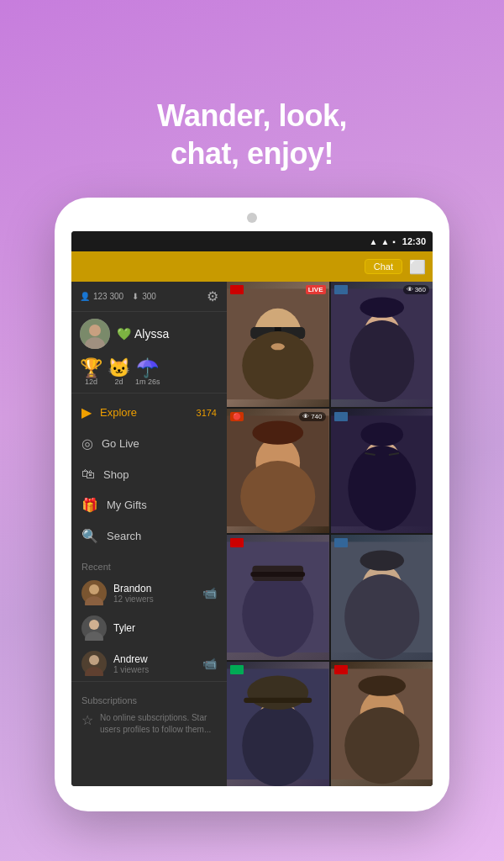 Image resolution: width=504 pixels, height=861 pixels. What do you see at coordinates (95, 334) in the screenshot?
I see `avatar` at bounding box center [95, 334].